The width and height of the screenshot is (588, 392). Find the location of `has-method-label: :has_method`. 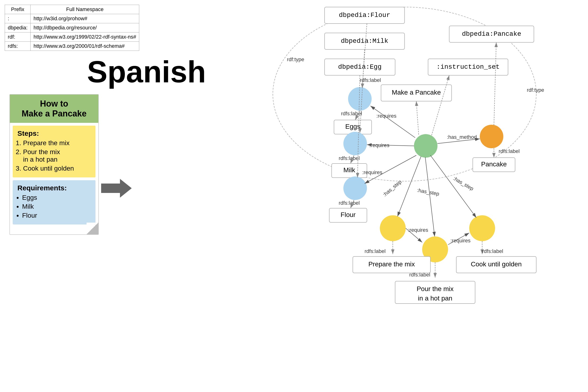

has-method-label: :has_method is located at coordinates (462, 137).